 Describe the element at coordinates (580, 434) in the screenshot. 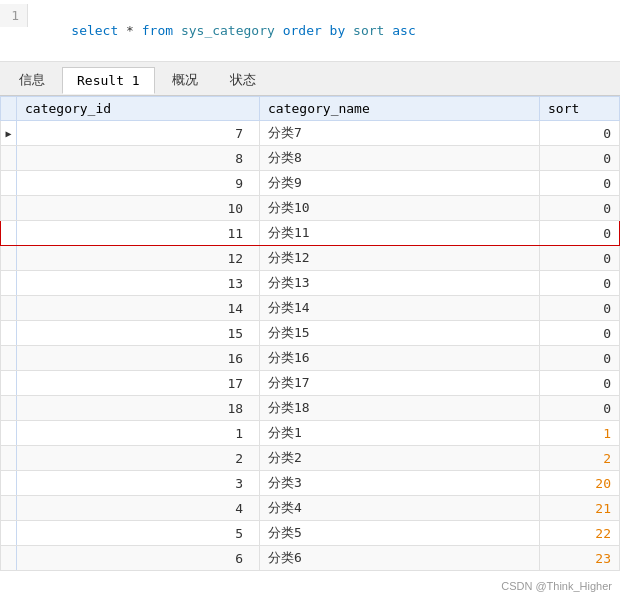

I see `cell-sort: 1` at that location.